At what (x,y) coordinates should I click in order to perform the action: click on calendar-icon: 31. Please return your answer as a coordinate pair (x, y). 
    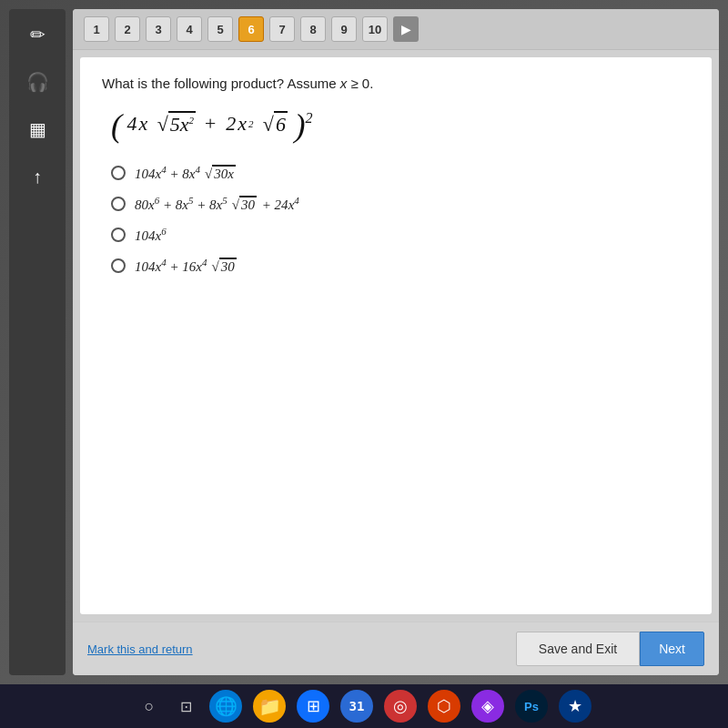
    Looking at the image, I should click on (357, 706).